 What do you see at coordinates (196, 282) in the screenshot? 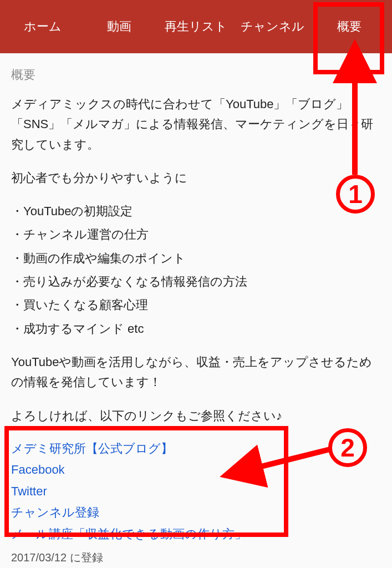
I see `bullet-item: ・売り込みが必要なくなる情報発信の方法` at bounding box center [196, 282].